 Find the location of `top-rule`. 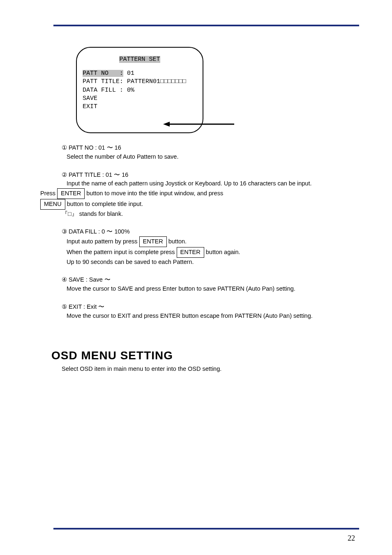

top-rule is located at coordinates (206, 25).